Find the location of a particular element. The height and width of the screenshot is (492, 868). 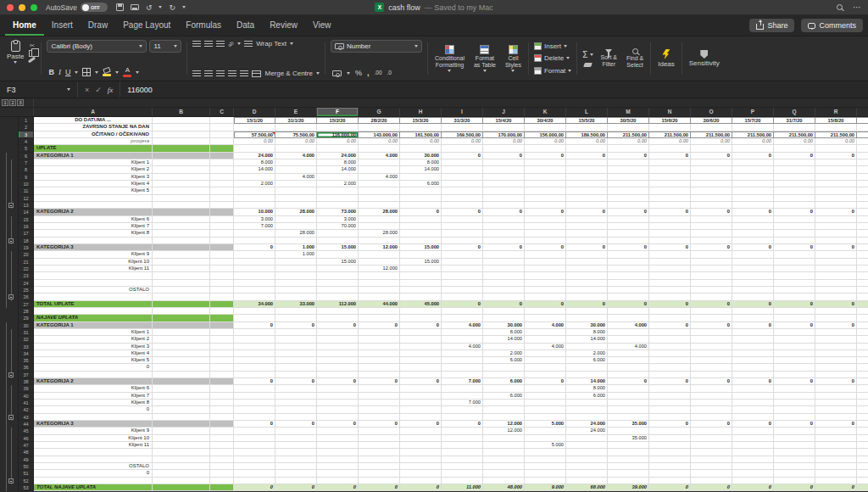

cell-A50: OSTALO is located at coordinates (93, 467).